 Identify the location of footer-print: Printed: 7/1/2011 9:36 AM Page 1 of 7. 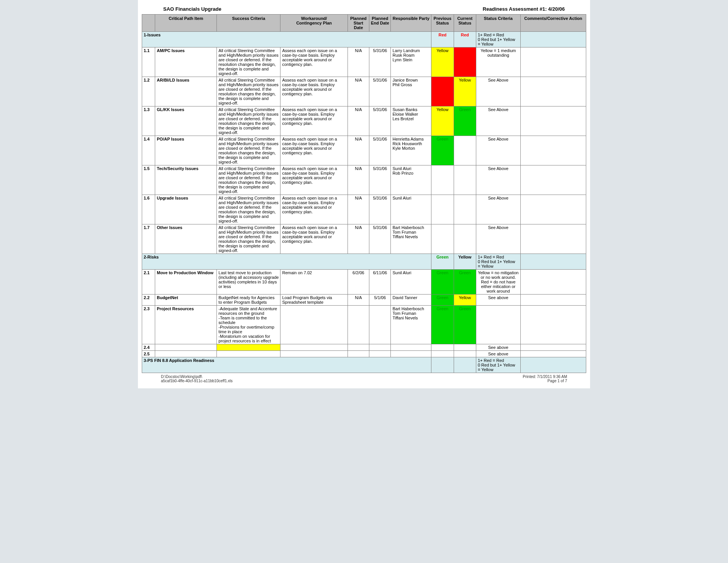
(545, 379).